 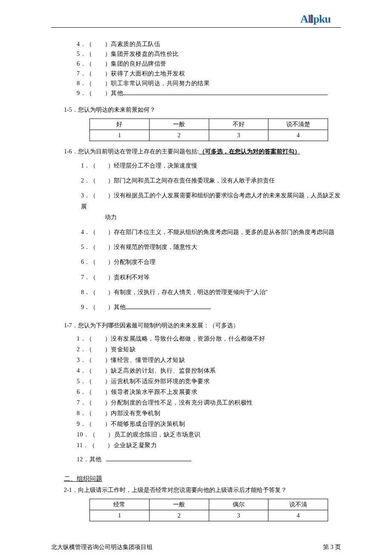 I want to click on item-text: 运营机制不适应外部环境的竞争要求, so click(x=160, y=381).